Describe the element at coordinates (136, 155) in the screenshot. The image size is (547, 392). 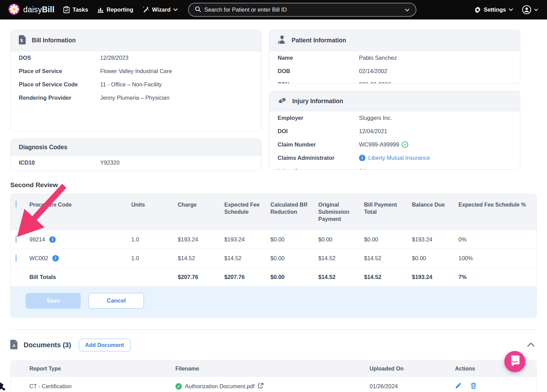
I see `diagnosis-codes-card: Diagnosis Codes ICD10 Y92320` at that location.